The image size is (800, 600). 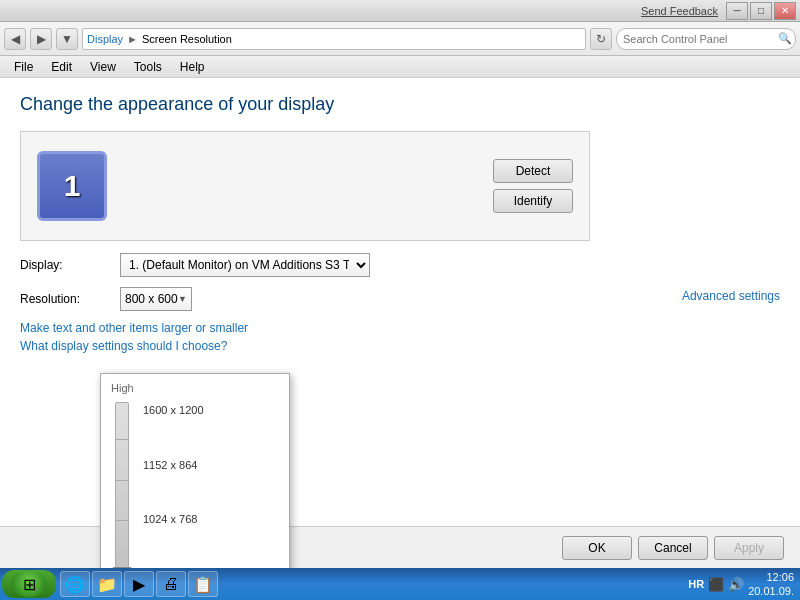 What do you see at coordinates (72, 186) in the screenshot?
I see `monitor-number: 1` at bounding box center [72, 186].